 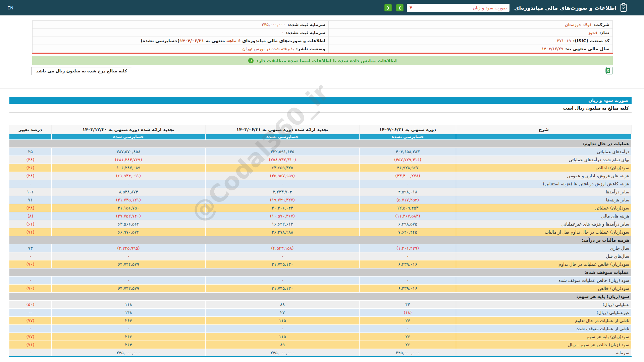 What do you see at coordinates (321, 240) in the screenshot?
I see `section-label: هزینه مالیات بر درآمد:` at bounding box center [321, 240].